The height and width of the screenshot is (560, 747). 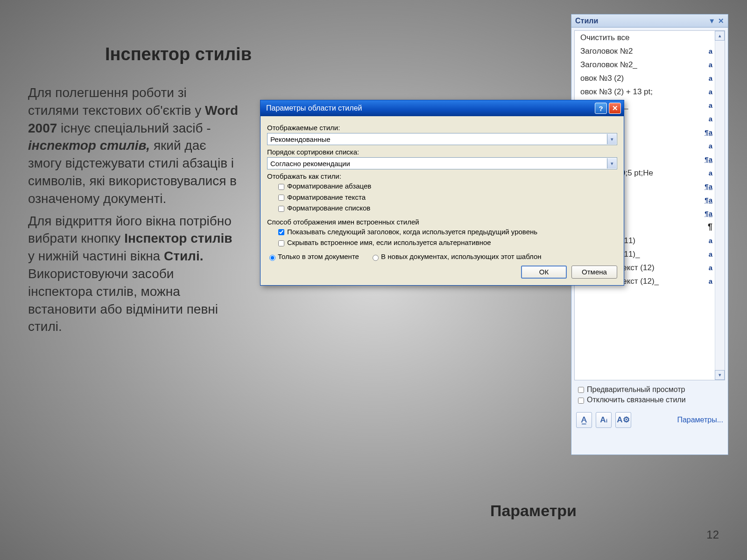 What do you see at coordinates (720, 375) in the screenshot?
I see `scroll-down-button: ▾` at bounding box center [720, 375].